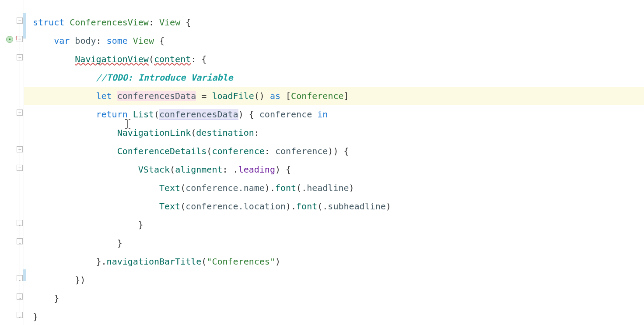 The height and width of the screenshot is (325, 644). What do you see at coordinates (339, 188) in the screenshot?
I see `code-line: Text(conference.name).font(.headline)` at bounding box center [339, 188].